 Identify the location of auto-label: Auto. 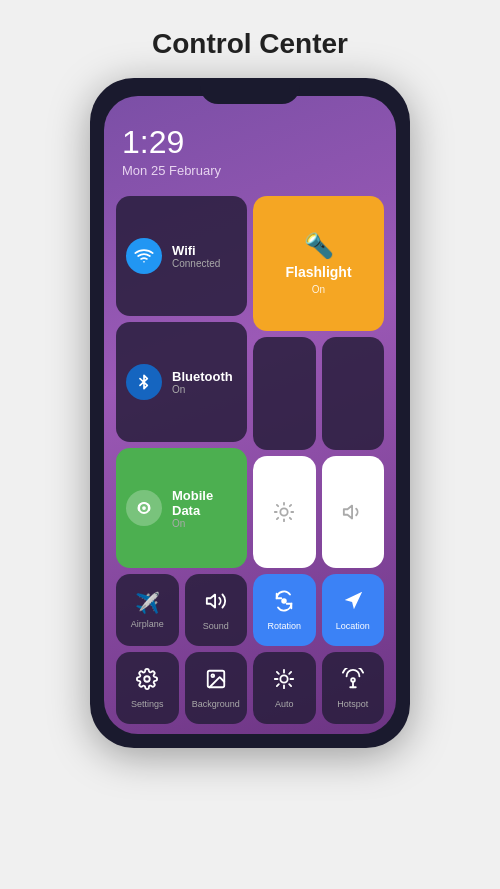
(284, 704).